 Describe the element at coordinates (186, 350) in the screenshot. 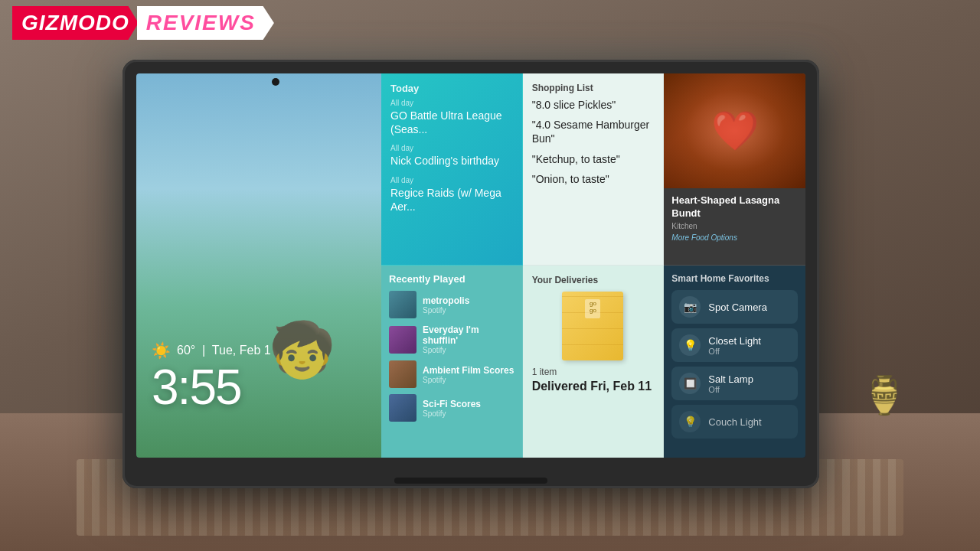

I see `temperature: 60°` at that location.